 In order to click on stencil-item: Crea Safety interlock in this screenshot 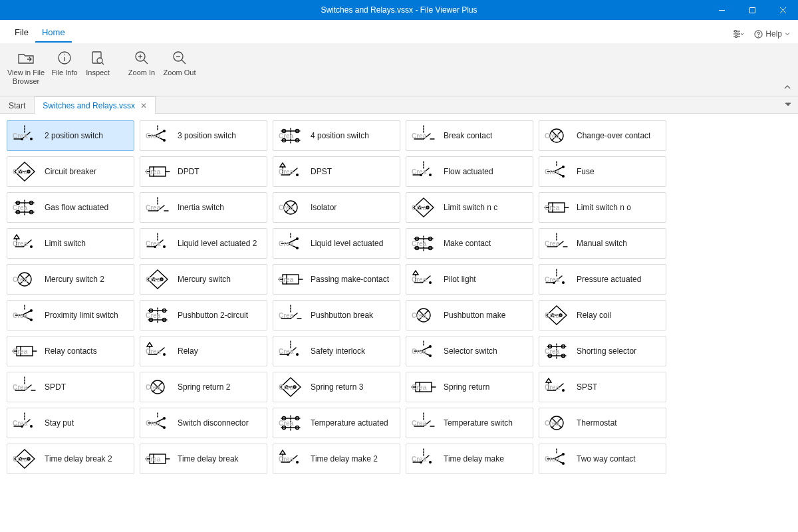, I will do `click(336, 351)`.